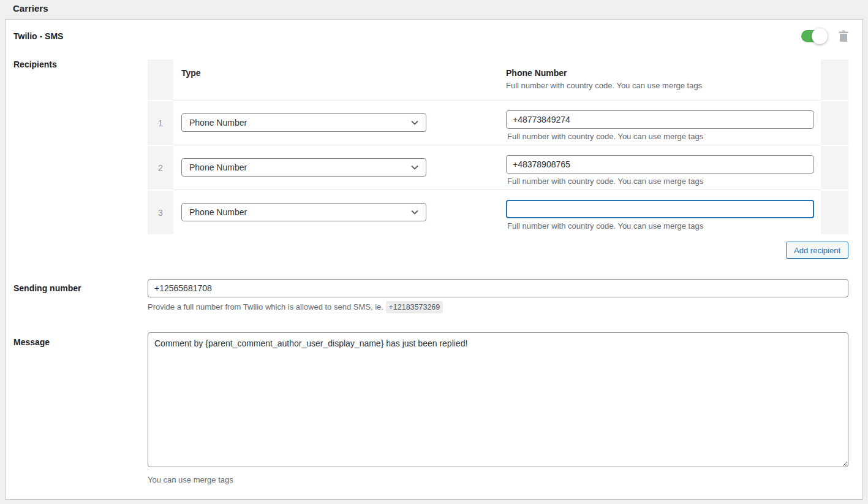 The width and height of the screenshot is (868, 504). What do you see at coordinates (81, 296) in the screenshot?
I see `sending-number-label: Sending number` at bounding box center [81, 296].